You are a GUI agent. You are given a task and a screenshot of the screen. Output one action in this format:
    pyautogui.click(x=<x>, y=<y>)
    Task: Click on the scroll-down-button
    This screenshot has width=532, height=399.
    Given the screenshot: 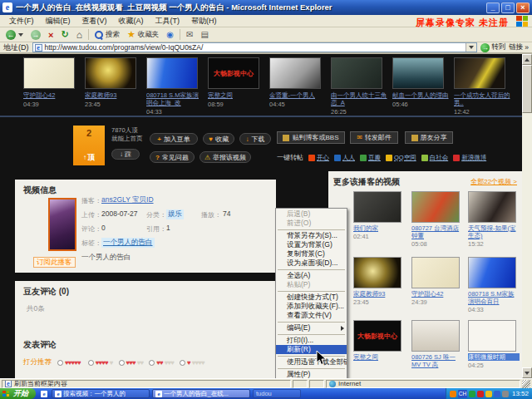 What is the action you would take?
    pyautogui.click(x=527, y=372)
    